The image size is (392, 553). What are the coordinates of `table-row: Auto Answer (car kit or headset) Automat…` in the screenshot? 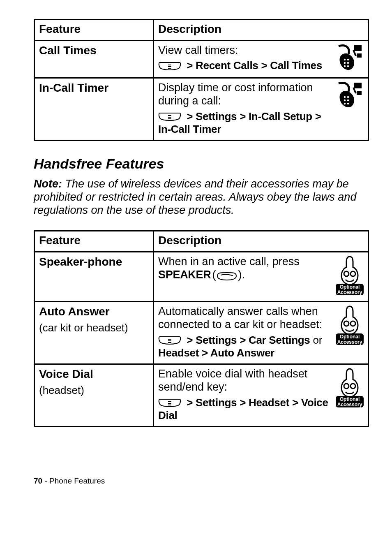 It's located at (201, 333).